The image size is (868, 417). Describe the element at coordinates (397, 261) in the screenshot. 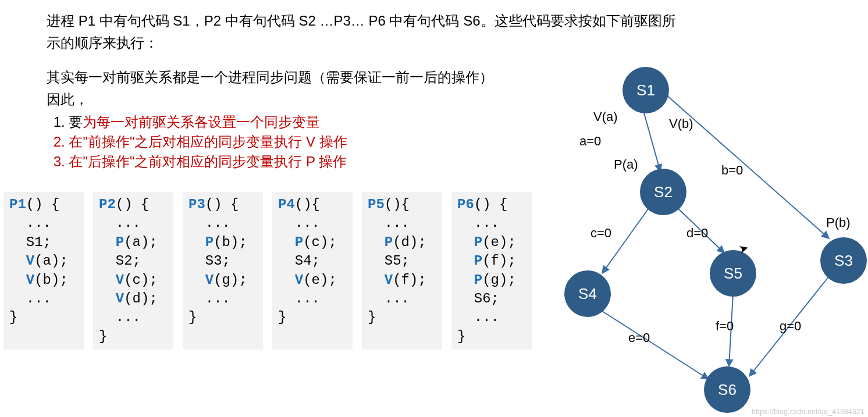

I see `p5-l4: S5;` at that location.